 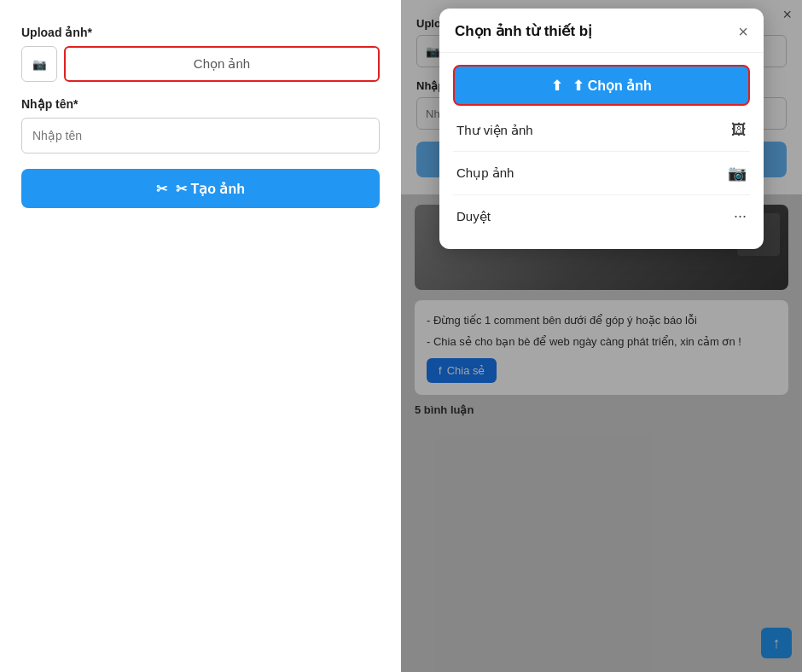 What do you see at coordinates (200, 136) in the screenshot?
I see `left-name-input` at bounding box center [200, 136].